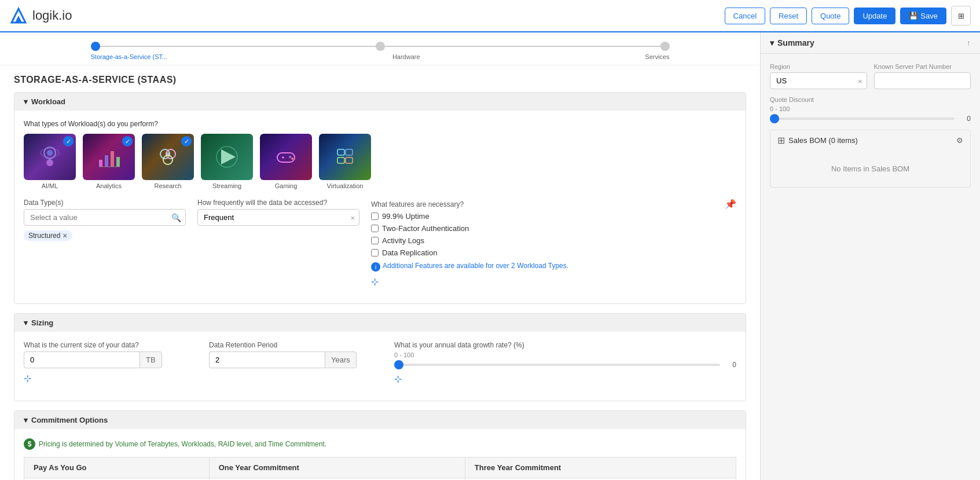 The image size is (980, 480). I want to click on sizing-drag-icon: ⊹, so click(28, 379).